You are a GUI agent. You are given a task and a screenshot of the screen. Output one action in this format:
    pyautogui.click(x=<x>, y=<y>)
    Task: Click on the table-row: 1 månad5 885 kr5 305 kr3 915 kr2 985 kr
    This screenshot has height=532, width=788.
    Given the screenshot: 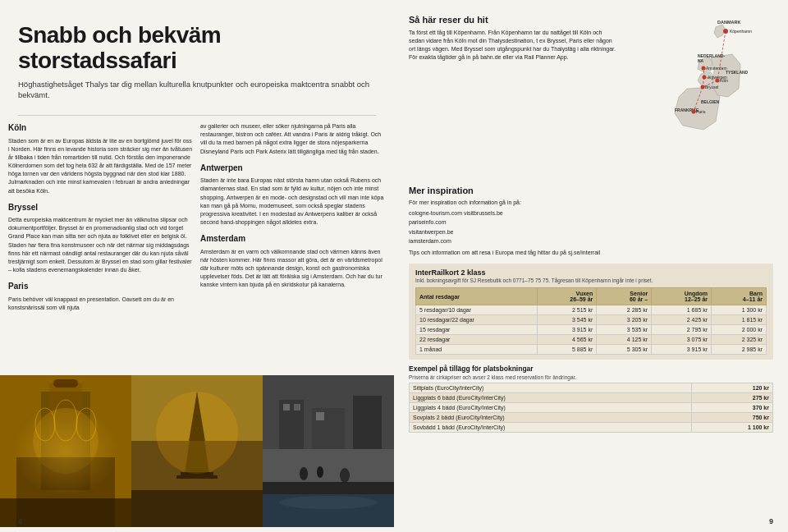 What is the action you would take?
    pyautogui.click(x=591, y=350)
    